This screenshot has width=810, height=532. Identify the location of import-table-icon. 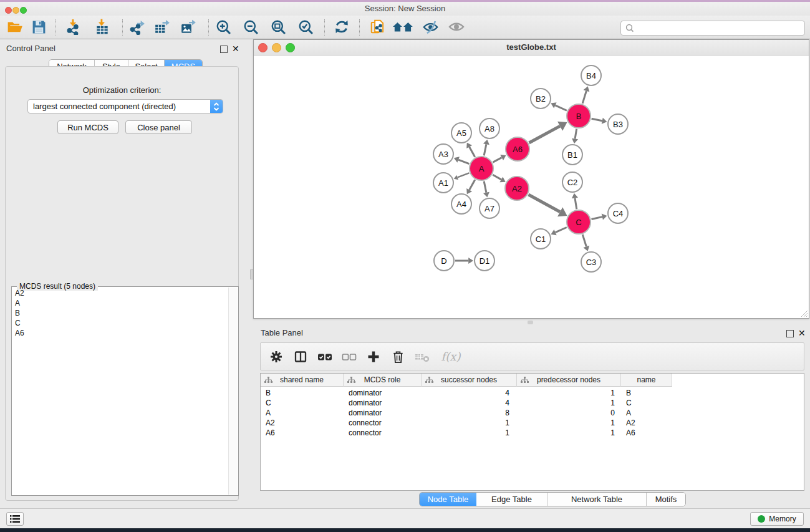
(102, 27).